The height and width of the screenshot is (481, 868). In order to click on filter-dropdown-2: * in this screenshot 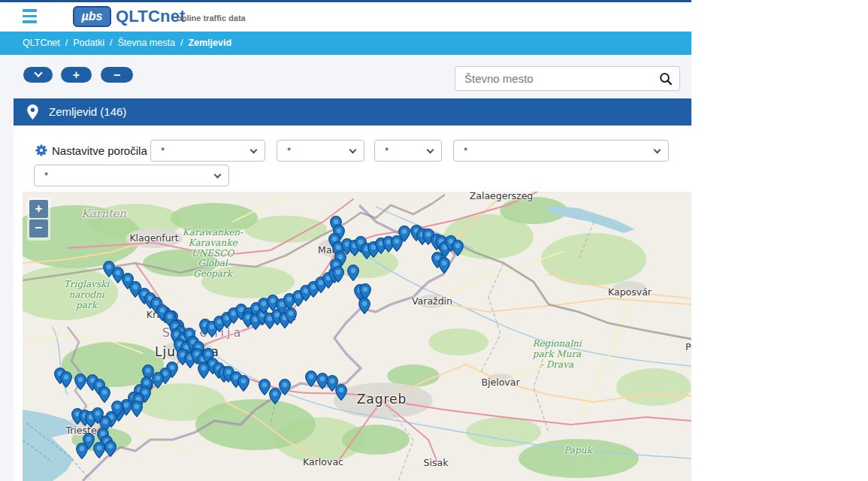, I will do `click(320, 150)`.